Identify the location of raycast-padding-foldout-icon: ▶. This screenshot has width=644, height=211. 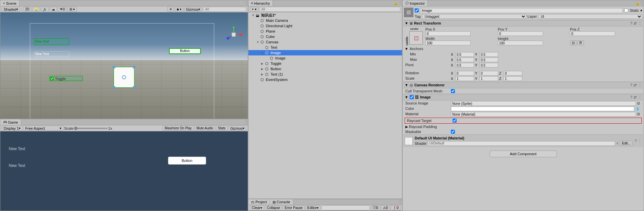
(407, 127).